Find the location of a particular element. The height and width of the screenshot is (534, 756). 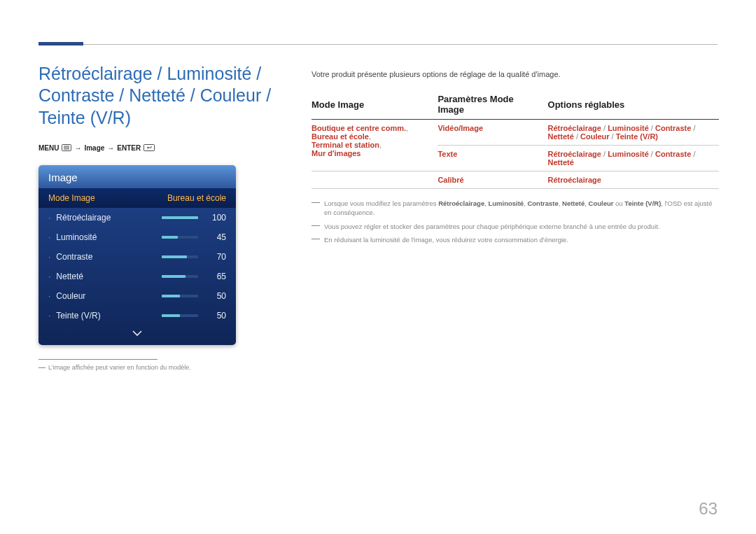

osd-item-value: 100 is located at coordinates (216, 218).